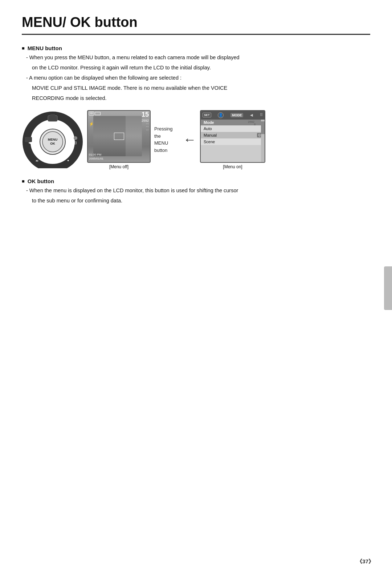  I want to click on lcd-date: 2005/01/01, so click(96, 158).